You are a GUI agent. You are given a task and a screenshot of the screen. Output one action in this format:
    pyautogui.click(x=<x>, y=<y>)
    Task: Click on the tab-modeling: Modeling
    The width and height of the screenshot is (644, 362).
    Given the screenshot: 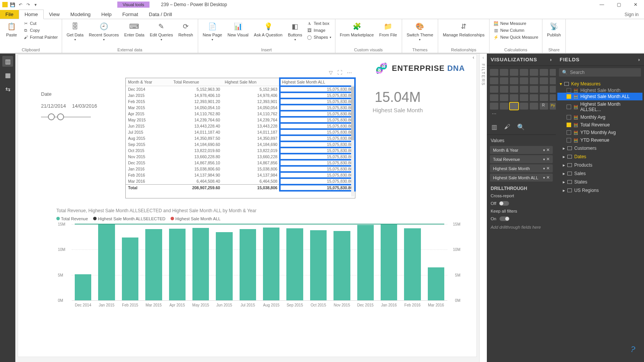 What is the action you would take?
    pyautogui.click(x=80, y=15)
    